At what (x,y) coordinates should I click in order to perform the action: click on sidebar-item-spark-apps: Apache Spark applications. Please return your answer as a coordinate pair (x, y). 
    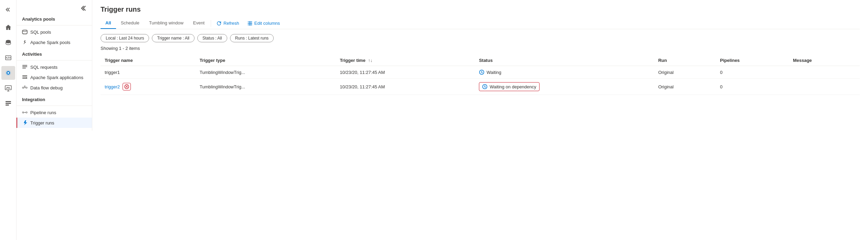
    Looking at the image, I should click on (54, 77).